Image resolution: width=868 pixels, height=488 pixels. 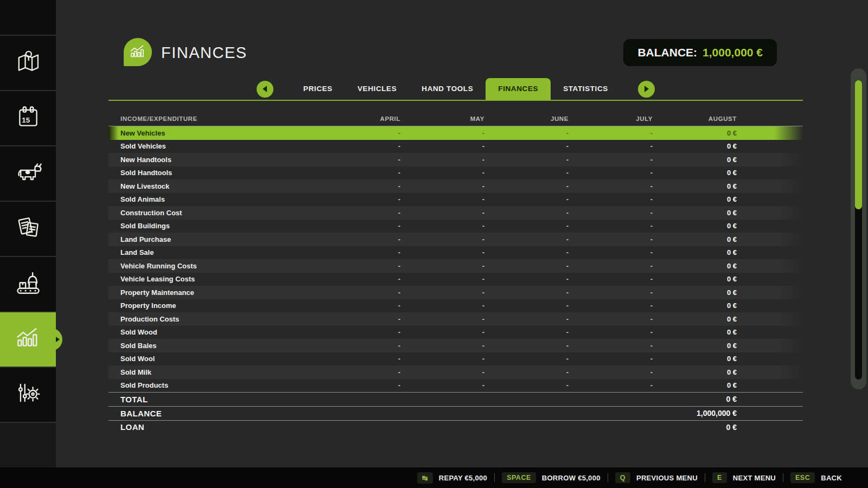 What do you see at coordinates (456, 174) in the screenshot?
I see `table-row-sold-handtools: Sold Handtools ----0 €` at bounding box center [456, 174].